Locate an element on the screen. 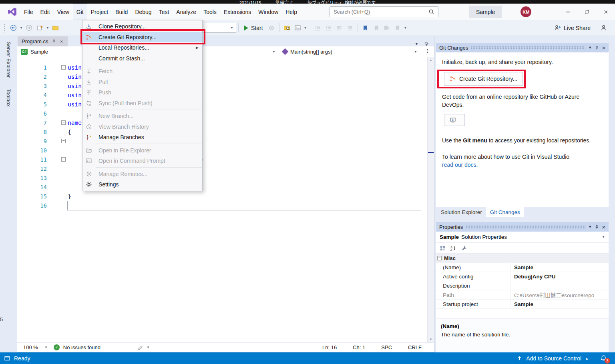 The image size is (615, 364). code-line-16: 16 is located at coordinates (222, 206).